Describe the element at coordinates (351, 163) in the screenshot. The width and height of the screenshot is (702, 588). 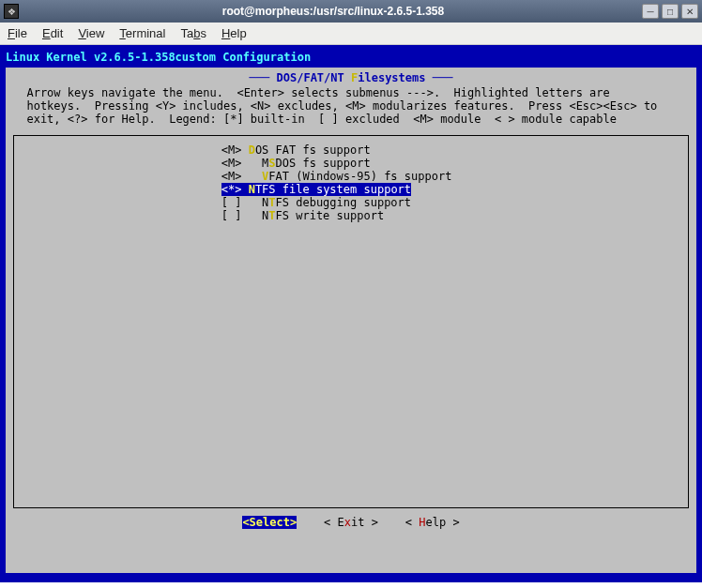
I see `option-msdos: <M> MSDOS fs support` at that location.